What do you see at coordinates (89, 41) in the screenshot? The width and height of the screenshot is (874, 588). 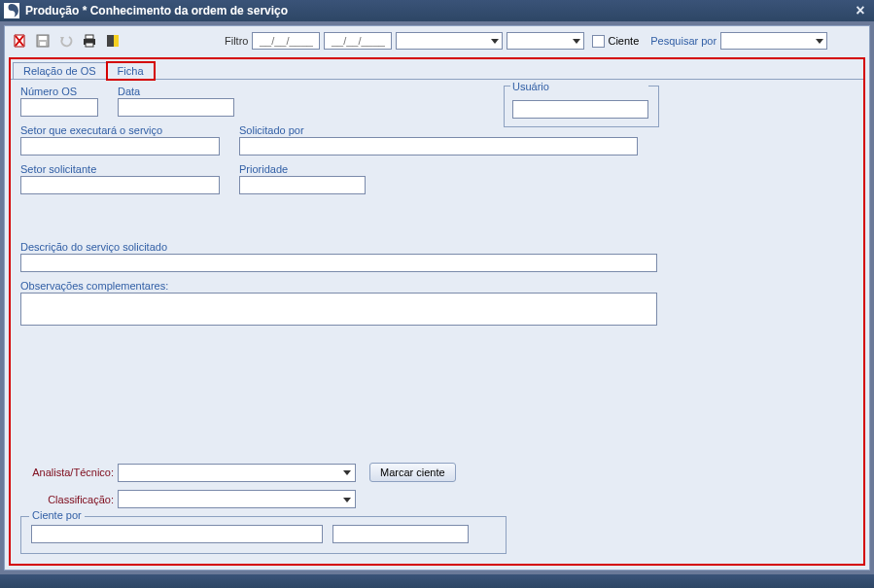 I see `print-icon` at bounding box center [89, 41].